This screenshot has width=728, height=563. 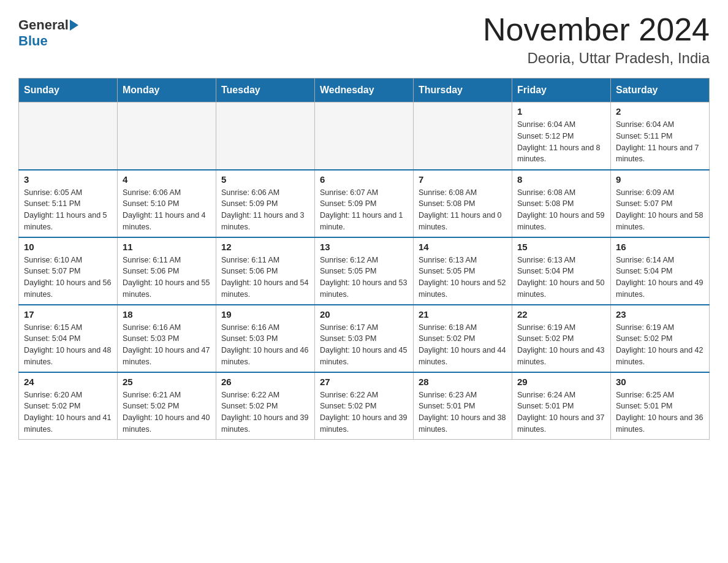 I want to click on table-row: 7Sunrise: 6:08 AMSunset: 5:08 PMDaylight…, so click(x=463, y=204).